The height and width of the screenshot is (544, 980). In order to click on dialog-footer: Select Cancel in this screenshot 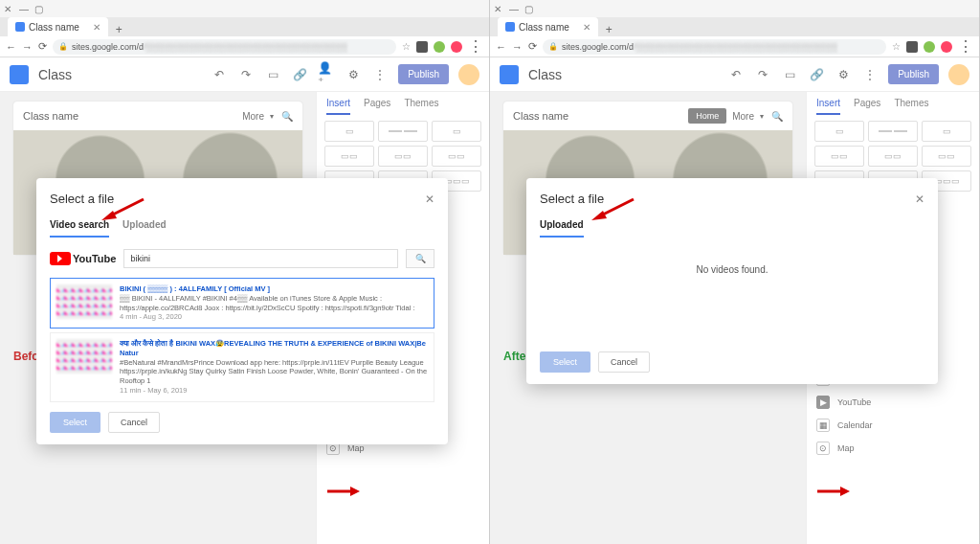, I will do `click(242, 422)`.